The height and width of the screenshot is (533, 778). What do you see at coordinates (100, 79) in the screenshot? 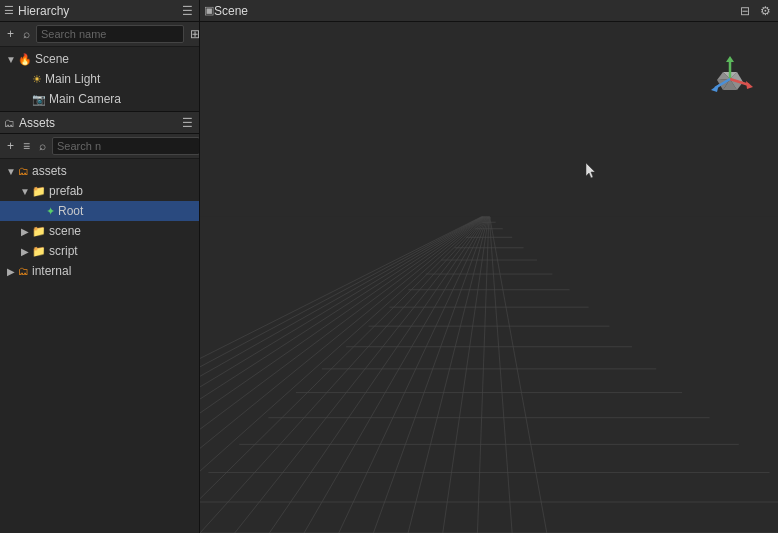
I see `hierarchy-tree: ▼ 🔥 Scene ☀ Main Light 📷 Main Camera` at bounding box center [100, 79].